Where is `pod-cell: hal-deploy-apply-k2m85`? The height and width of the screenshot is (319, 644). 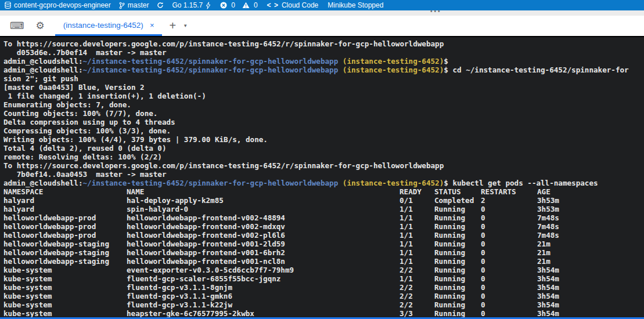 pod-cell: hal-deploy-apply-k2m85 is located at coordinates (263, 201).